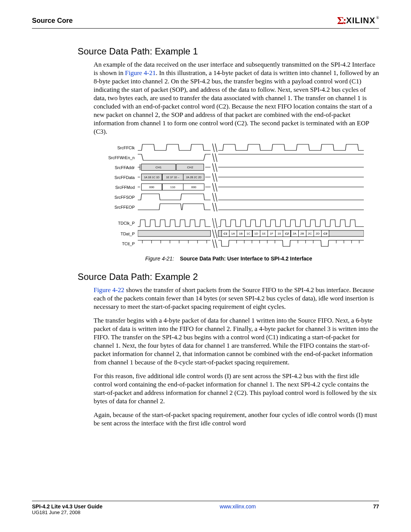 Image resolution: width=411 pixels, height=532 pixels. What do you see at coordinates (228, 277) in the screenshot?
I see `heading-example-2: Source Data Path: Example 2` at bounding box center [228, 277].